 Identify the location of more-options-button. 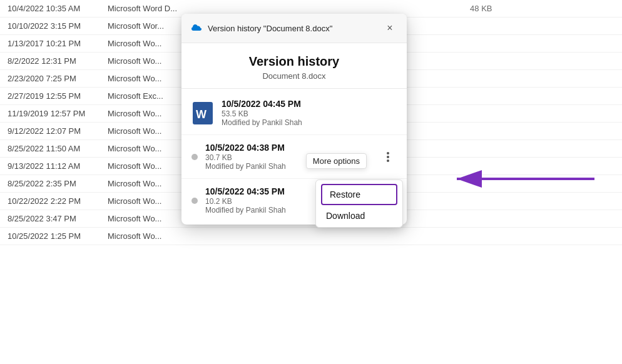
(388, 157).